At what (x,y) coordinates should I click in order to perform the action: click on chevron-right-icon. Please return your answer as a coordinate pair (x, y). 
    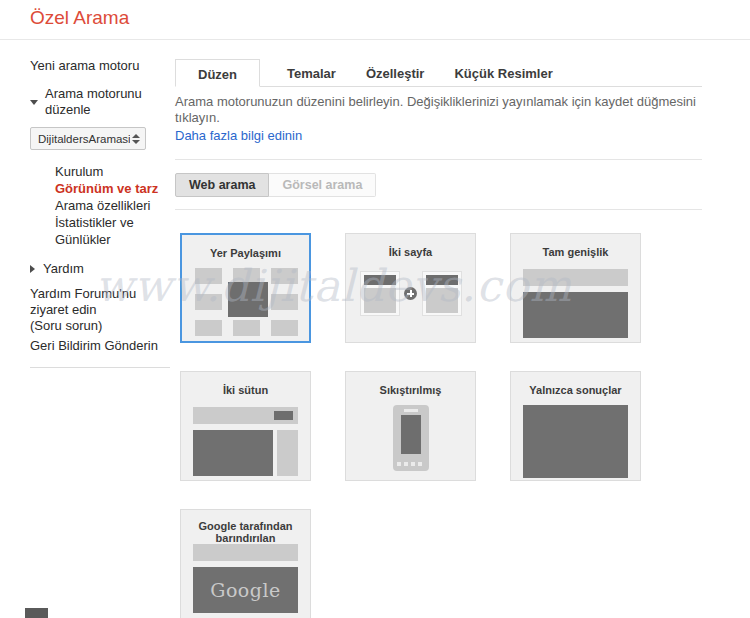
    Looking at the image, I should click on (32, 269).